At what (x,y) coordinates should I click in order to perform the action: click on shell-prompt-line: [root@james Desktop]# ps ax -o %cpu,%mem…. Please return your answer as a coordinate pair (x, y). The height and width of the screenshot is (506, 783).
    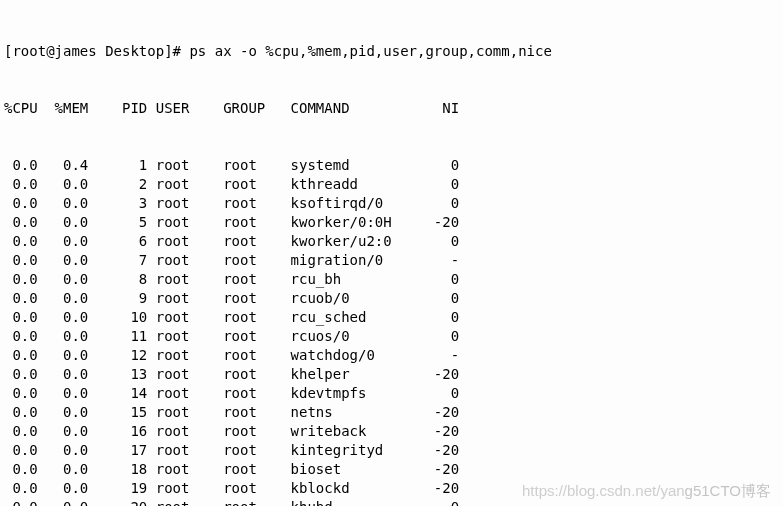
    Looking at the image, I should click on (392, 52).